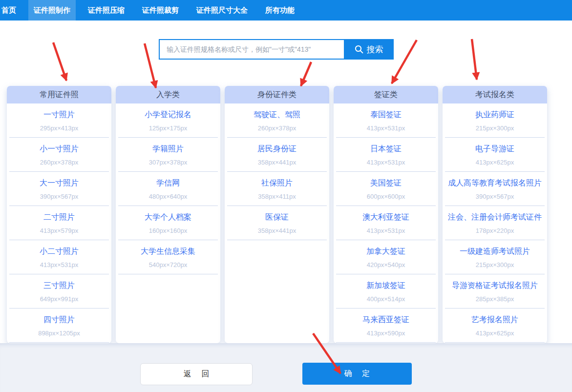 The image size is (572, 392). Describe the element at coordinates (59, 121) in the screenshot. I see `spec-item: 一寸照片295px×413px` at that location.